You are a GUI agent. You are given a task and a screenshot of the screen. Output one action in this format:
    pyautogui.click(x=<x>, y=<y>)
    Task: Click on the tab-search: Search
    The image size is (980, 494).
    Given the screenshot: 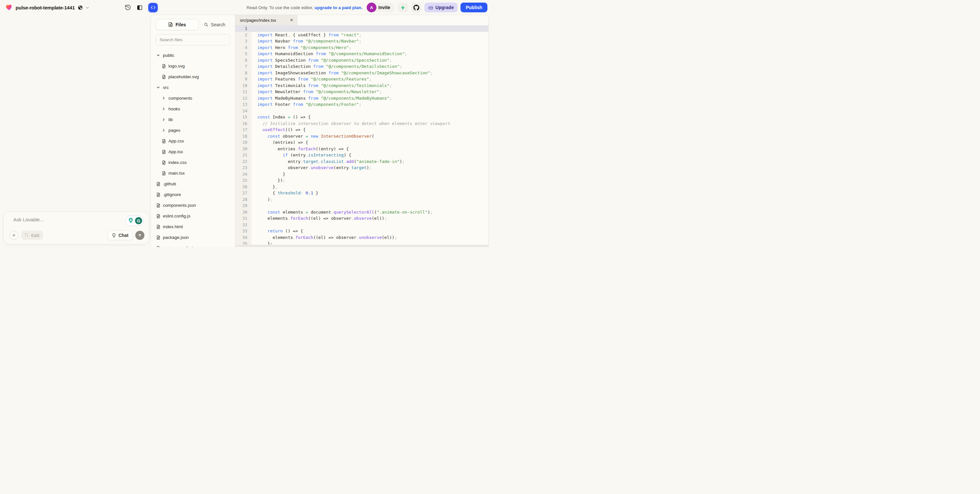 What is the action you would take?
    pyautogui.click(x=215, y=25)
    